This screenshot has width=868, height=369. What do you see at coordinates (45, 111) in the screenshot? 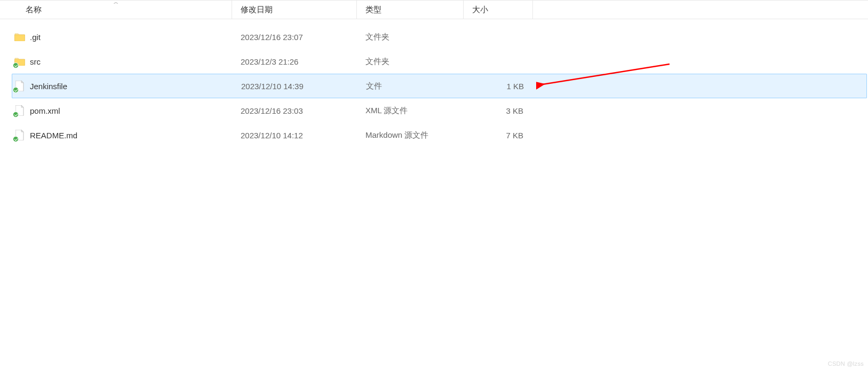
I see `file-name-label: pom.xml` at bounding box center [45, 111].